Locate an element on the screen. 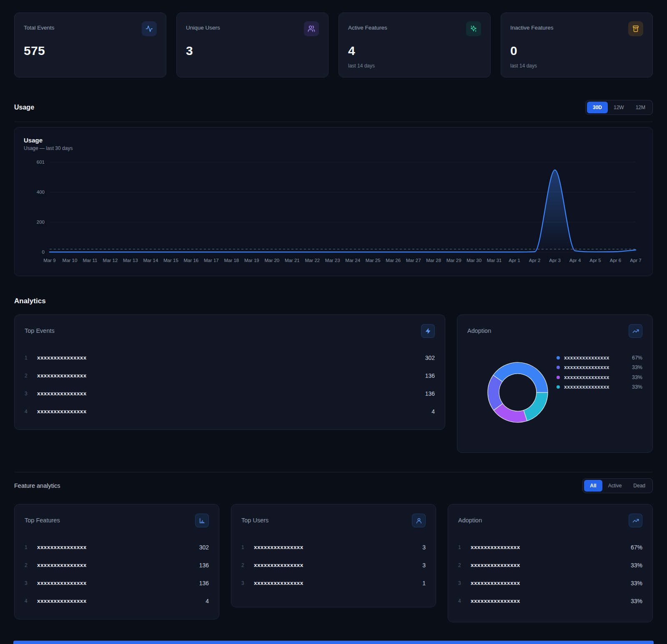  feature-adoption-card: Adoption 1xxxxxxxxxxxxxxx67%2xxxxxxxxxxx… is located at coordinates (550, 563).